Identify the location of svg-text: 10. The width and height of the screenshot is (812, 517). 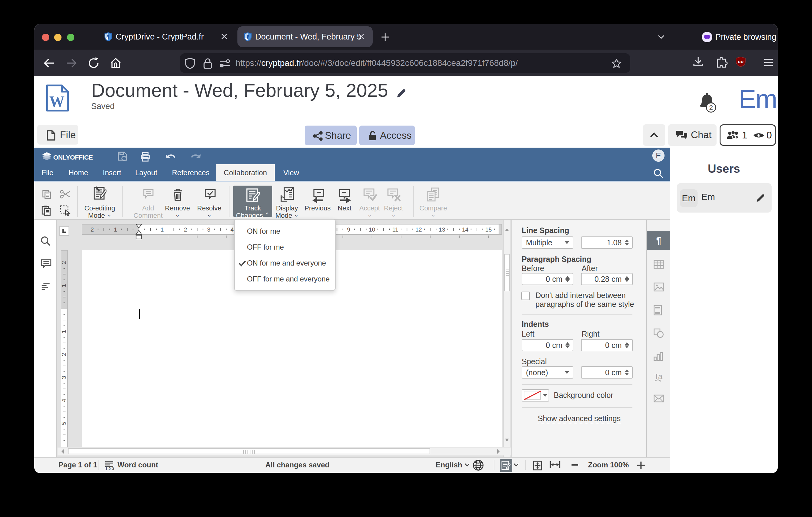
(372, 229).